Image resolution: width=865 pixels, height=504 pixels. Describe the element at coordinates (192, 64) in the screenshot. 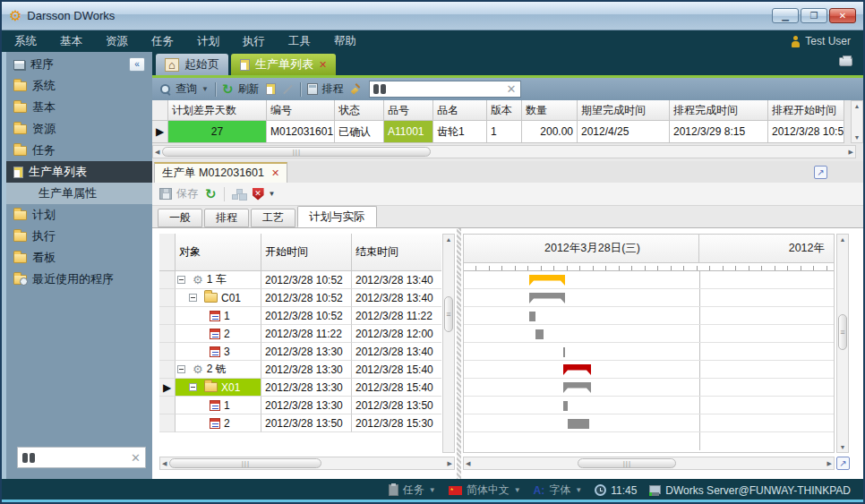

I see `tab-0: ⌂起始页` at that location.